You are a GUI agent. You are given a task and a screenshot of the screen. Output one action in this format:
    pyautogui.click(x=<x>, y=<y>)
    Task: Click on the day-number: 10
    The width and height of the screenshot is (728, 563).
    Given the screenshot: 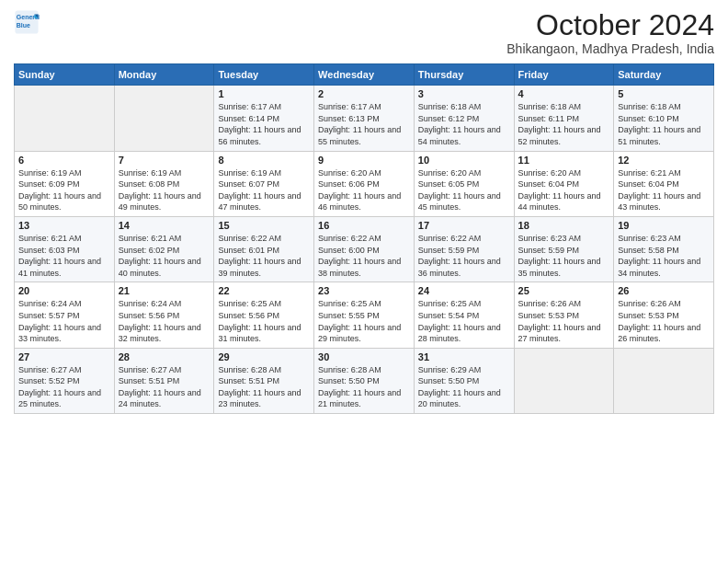 What is the action you would take?
    pyautogui.click(x=464, y=160)
    